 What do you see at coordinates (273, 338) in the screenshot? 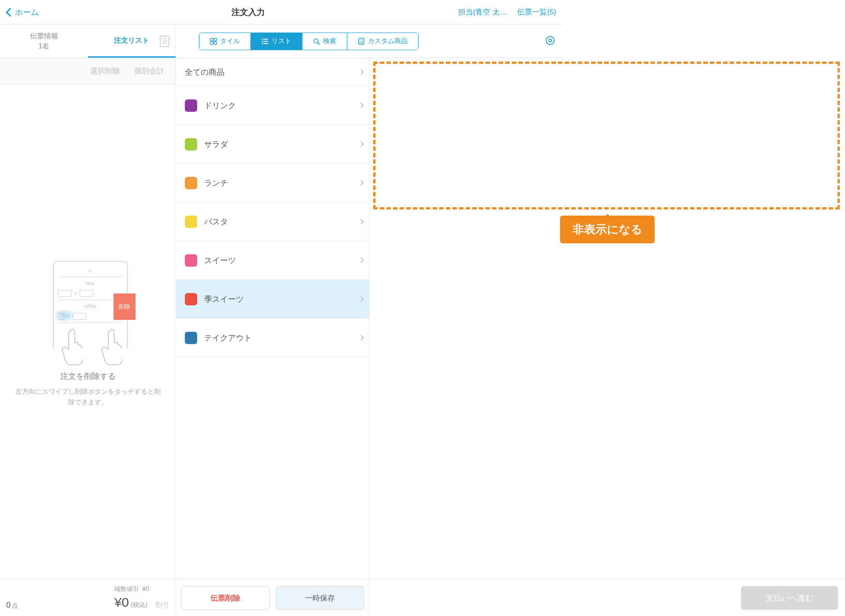
I see `category-item: テイクアウト` at bounding box center [273, 338].